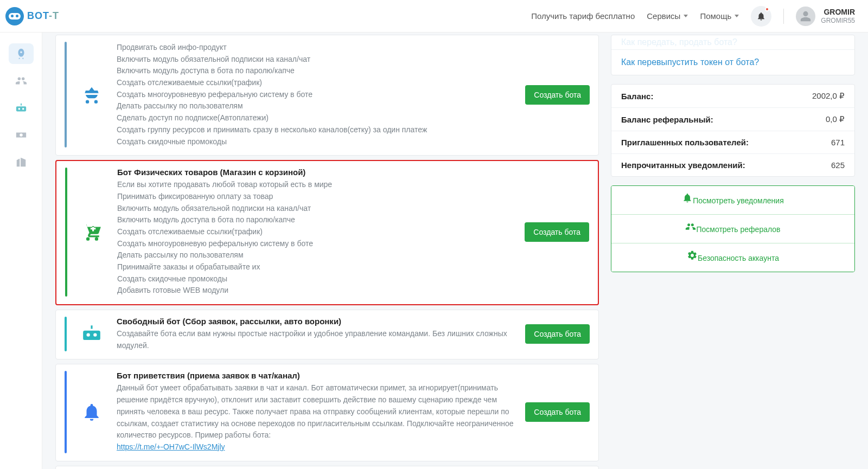 The height and width of the screenshot is (469, 868). Describe the element at coordinates (434, 16) in the screenshot. I see `app-header: BOT-T Получить тариф бесплатно Сервисы П…` at that location.